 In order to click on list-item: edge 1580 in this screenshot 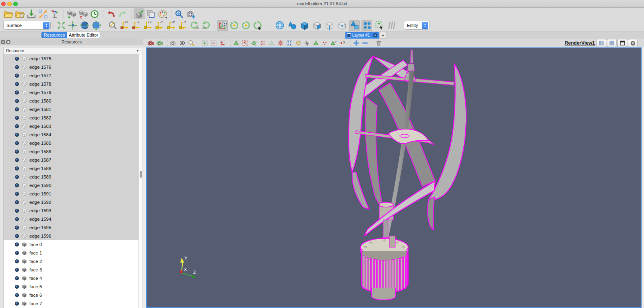, I will do `click(72, 101)`.